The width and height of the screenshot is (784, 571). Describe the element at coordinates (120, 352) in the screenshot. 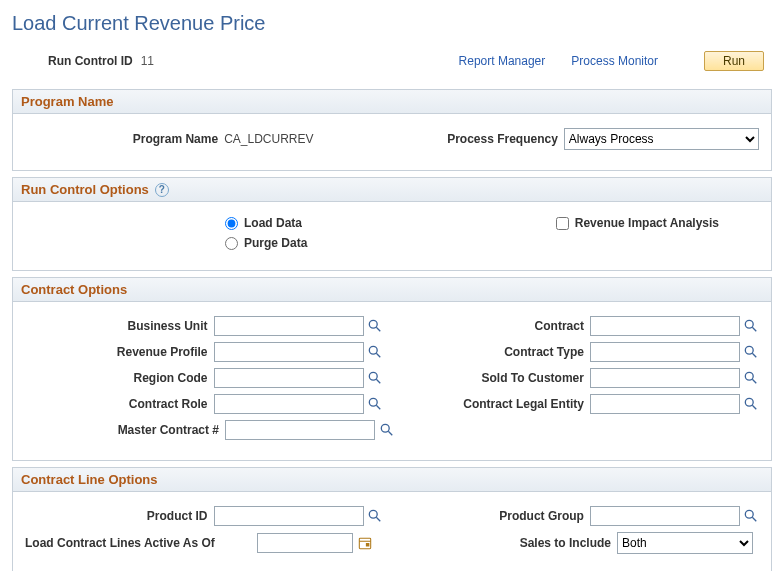

I see `revenue-profile-label: Revenue Profile` at that location.